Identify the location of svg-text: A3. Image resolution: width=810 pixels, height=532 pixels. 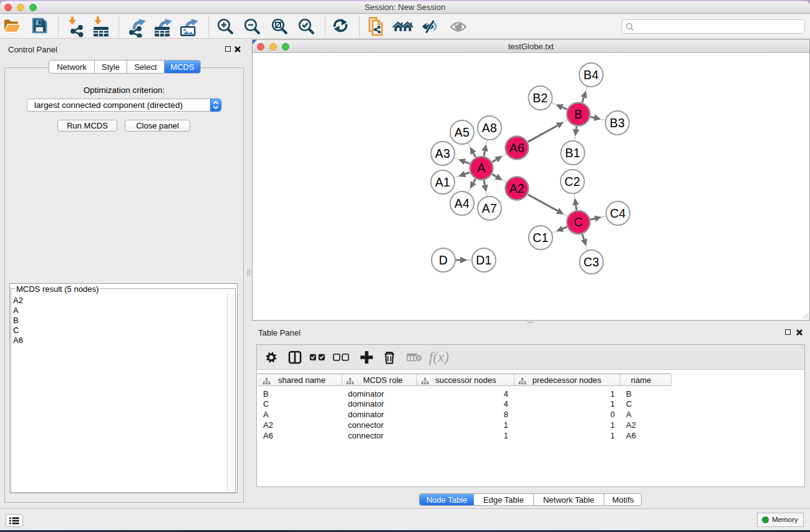
(443, 153).